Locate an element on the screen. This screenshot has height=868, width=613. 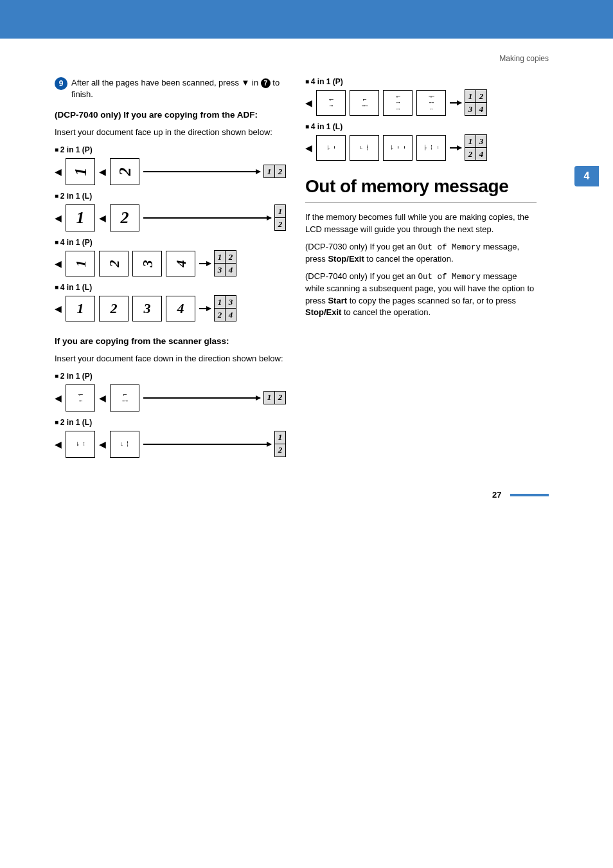
adf-heading: (DCP-7040 only) If you are copying from … is located at coordinates (170, 116).